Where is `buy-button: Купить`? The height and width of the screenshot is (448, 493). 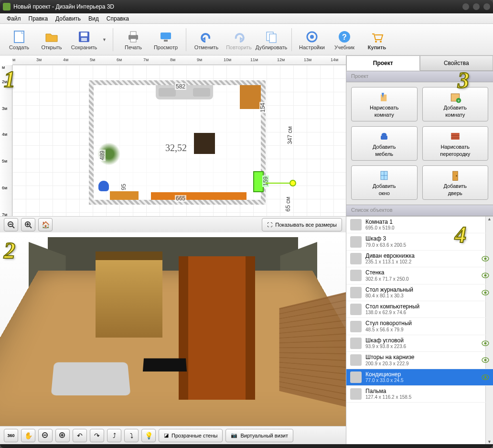 buy-button: Купить is located at coordinates (377, 40).